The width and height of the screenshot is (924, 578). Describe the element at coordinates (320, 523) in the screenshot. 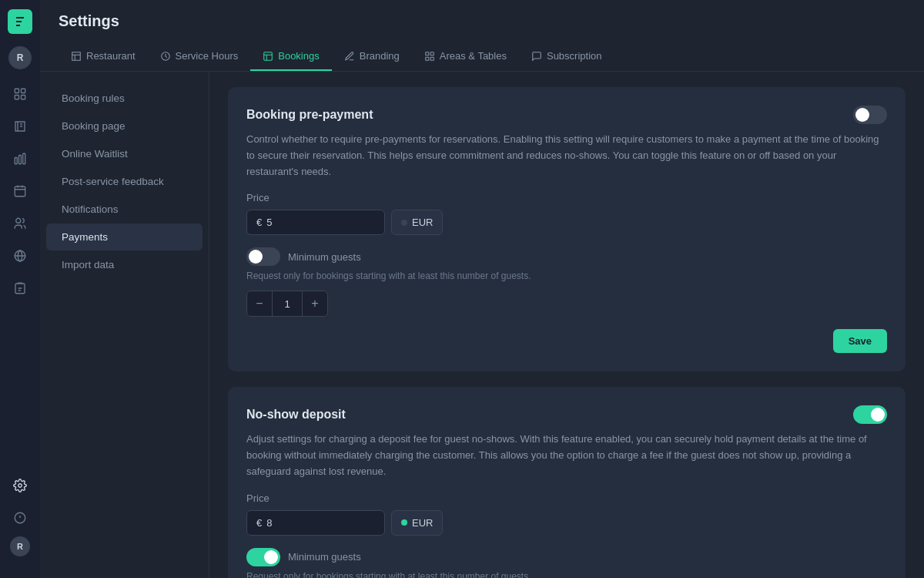

I see `no-show-price-field` at that location.